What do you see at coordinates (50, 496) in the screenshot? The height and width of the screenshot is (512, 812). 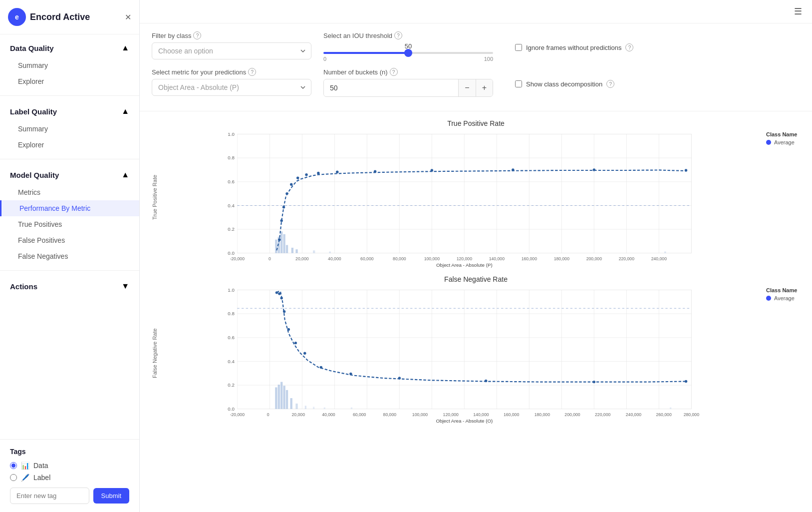 I see `tag-input` at bounding box center [50, 496].